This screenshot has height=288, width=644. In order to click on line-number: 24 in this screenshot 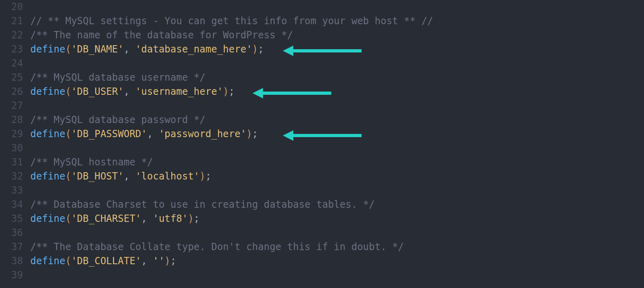, I will do `click(11, 64)`.